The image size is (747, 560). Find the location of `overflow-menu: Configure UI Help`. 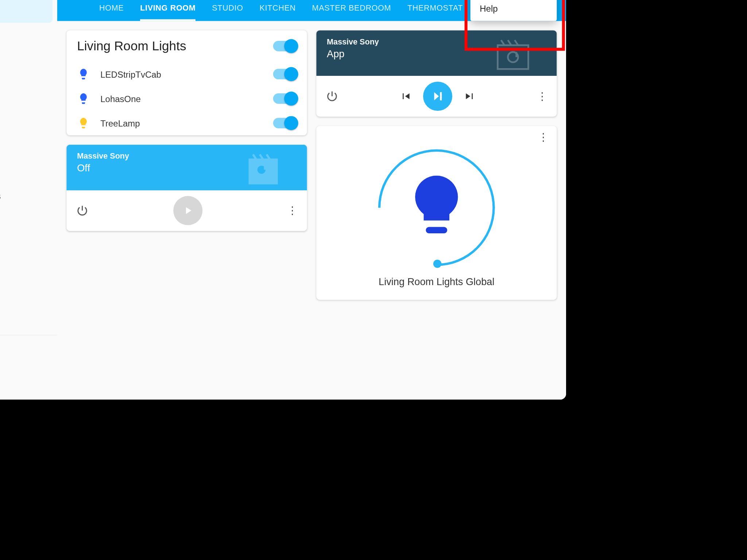

overflow-menu: Configure UI Help is located at coordinates (514, 11).